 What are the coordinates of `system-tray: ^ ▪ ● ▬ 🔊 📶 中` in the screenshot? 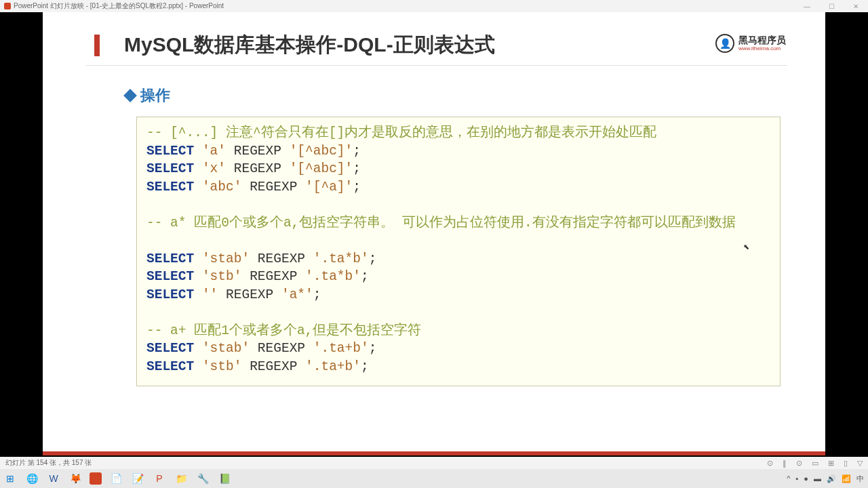 It's located at (825, 479).